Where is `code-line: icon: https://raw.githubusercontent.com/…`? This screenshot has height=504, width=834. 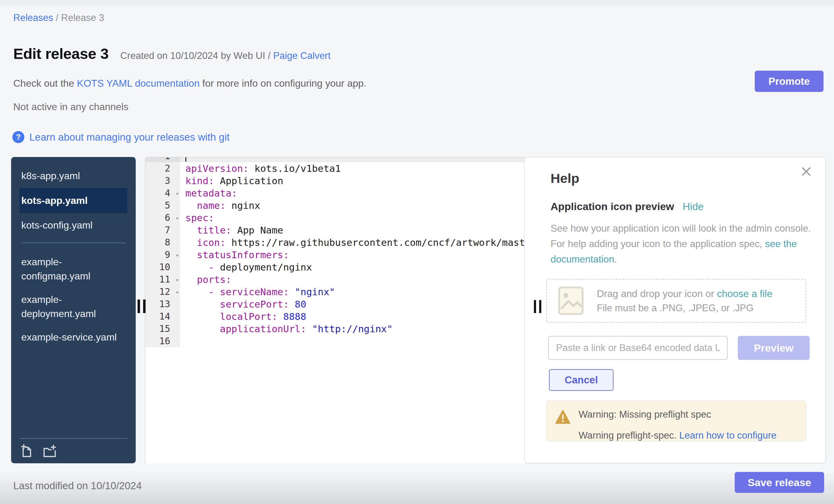 code-line: icon: https://raw.githubusercontent.com/… is located at coordinates (353, 242).